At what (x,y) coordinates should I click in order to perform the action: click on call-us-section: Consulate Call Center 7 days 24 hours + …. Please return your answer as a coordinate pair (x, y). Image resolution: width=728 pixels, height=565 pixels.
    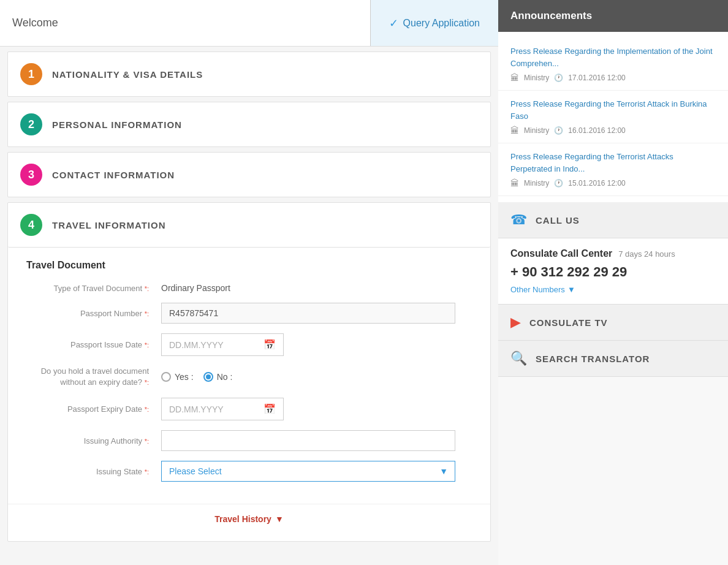
    Looking at the image, I should click on (613, 271).